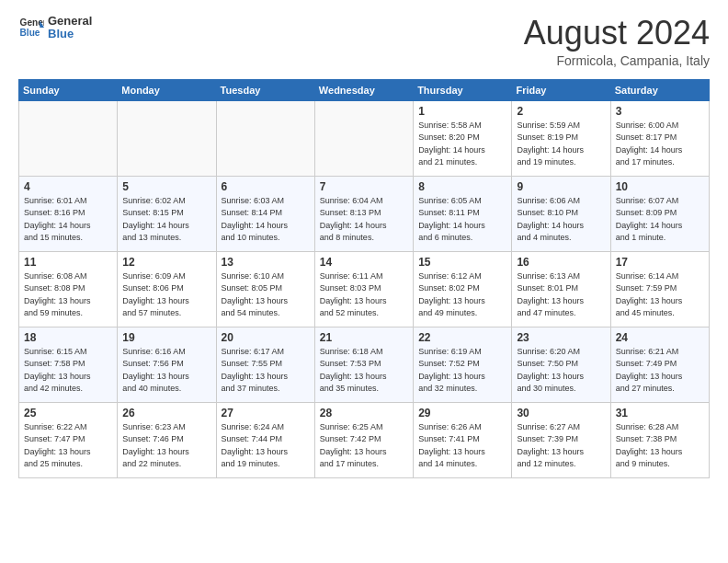 The image size is (728, 563). Describe the element at coordinates (265, 90) in the screenshot. I see `col-tuesday: Tuesday` at that location.